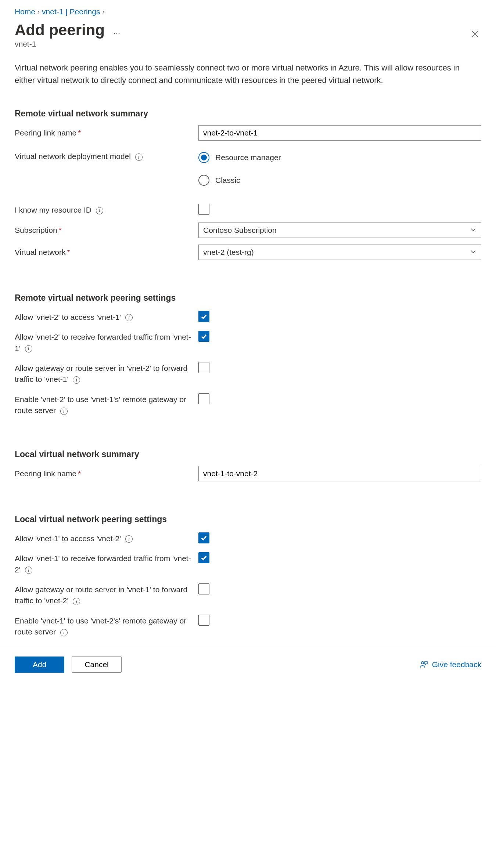  Describe the element at coordinates (204, 589) in the screenshot. I see `allow-gateway-local-checkbox` at that location.